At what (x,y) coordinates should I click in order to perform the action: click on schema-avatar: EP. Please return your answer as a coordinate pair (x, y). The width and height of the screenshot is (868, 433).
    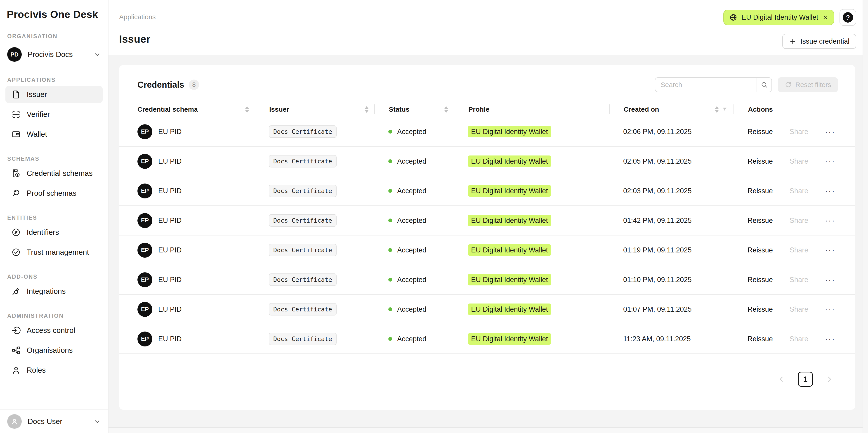
    Looking at the image, I should click on (145, 191).